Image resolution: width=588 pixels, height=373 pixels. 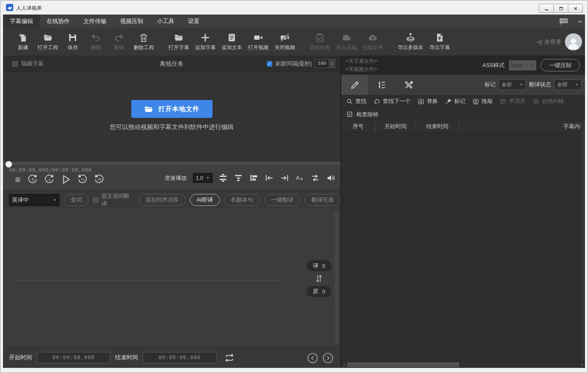 What do you see at coordinates (582, 365) in the screenshot?
I see `scroll-right-icon: ›` at bounding box center [582, 365].